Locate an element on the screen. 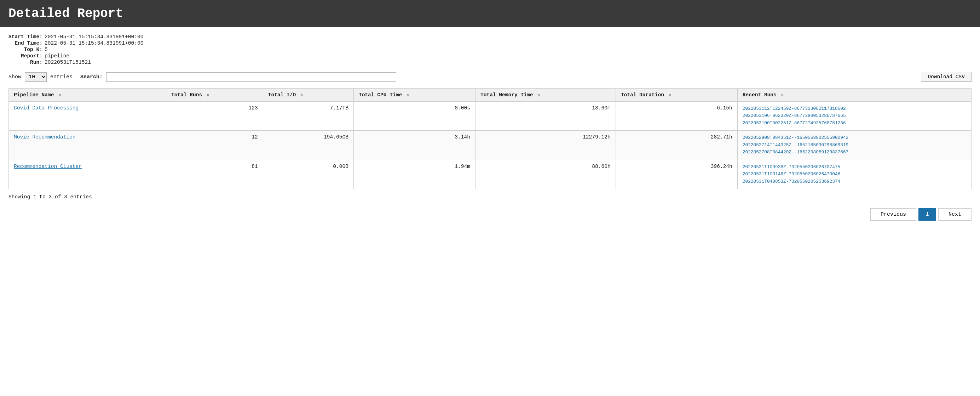  run-label: Run: is located at coordinates (27, 62).